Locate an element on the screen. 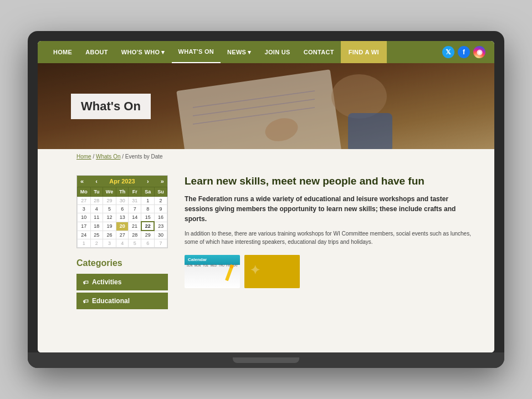 The width and height of the screenshot is (532, 399). category-activities: 🏷 Activities is located at coordinates (122, 282).